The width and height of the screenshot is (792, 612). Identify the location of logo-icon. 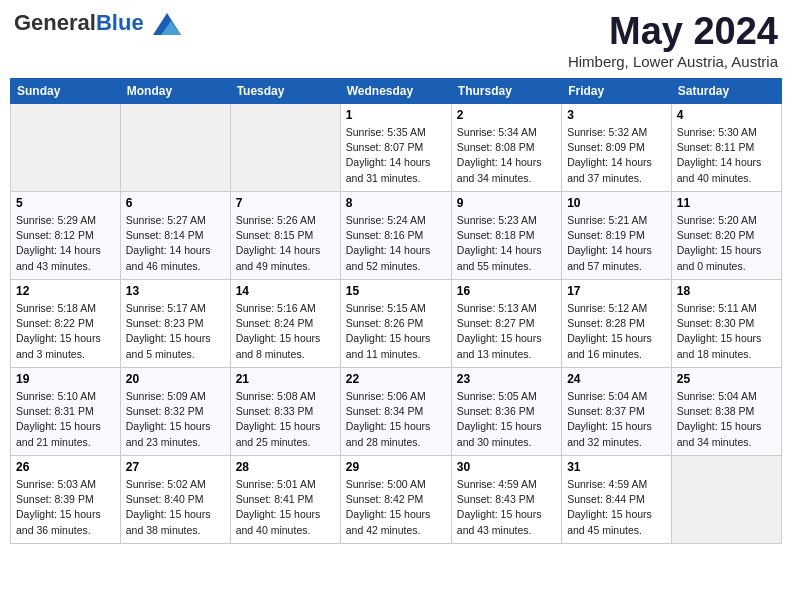
(167, 24).